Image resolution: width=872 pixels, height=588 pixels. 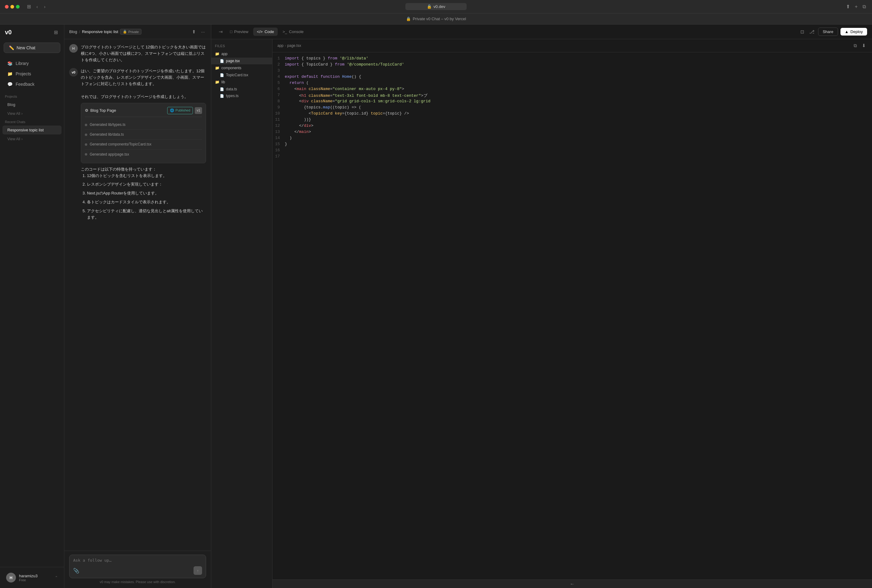 What do you see at coordinates (73, 32) in the screenshot?
I see `breadcrumb-parent: Blog` at bounding box center [73, 32].